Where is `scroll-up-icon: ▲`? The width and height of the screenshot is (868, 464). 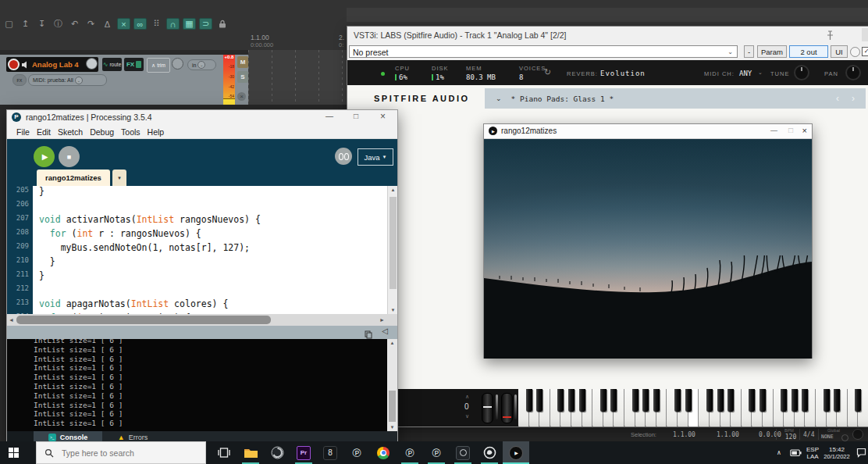
scroll-up-icon: ▲ is located at coordinates (393, 190).